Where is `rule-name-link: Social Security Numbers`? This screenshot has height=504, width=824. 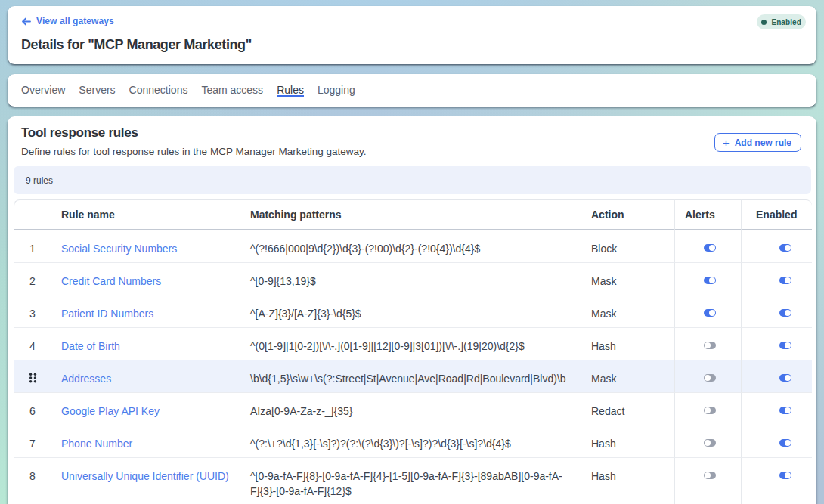
rule-name-link: Social Security Numbers is located at coordinates (119, 249).